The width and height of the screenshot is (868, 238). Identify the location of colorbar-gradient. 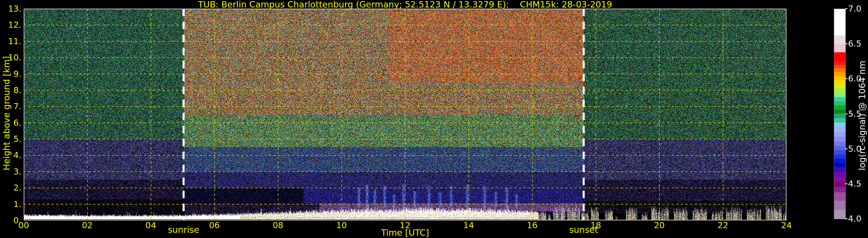
(840, 114).